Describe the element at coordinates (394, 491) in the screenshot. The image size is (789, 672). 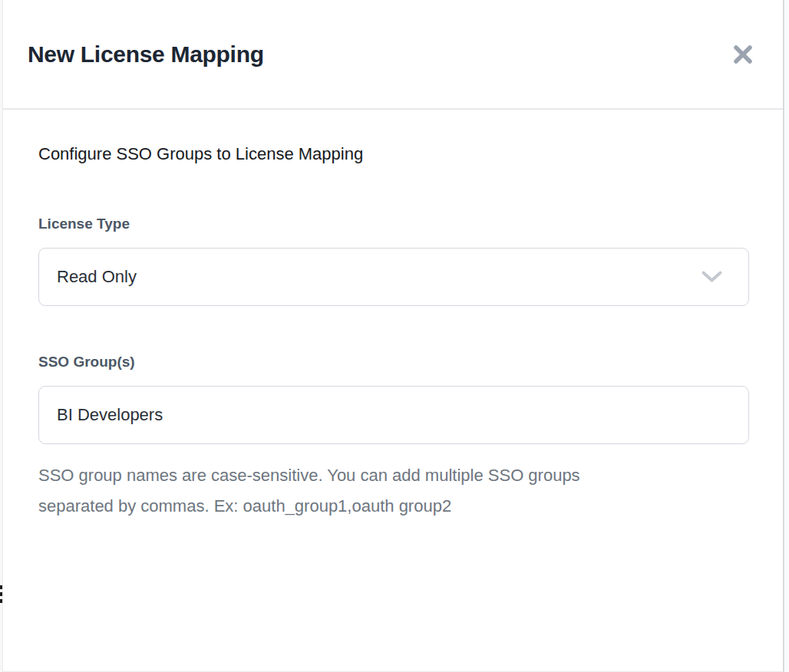
I see `sso-groups-help: SSO group names are case-sensitive. You …` at that location.